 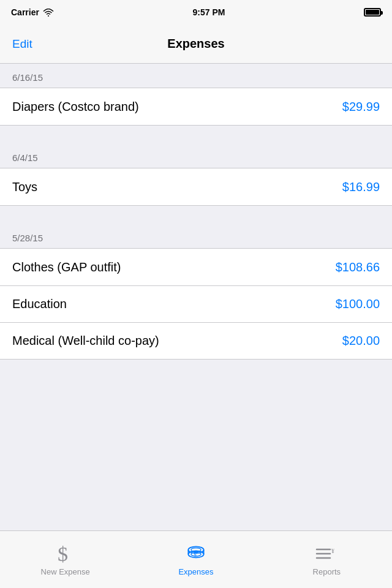 I want to click on tab-reports-label: Reports, so click(x=327, y=572).